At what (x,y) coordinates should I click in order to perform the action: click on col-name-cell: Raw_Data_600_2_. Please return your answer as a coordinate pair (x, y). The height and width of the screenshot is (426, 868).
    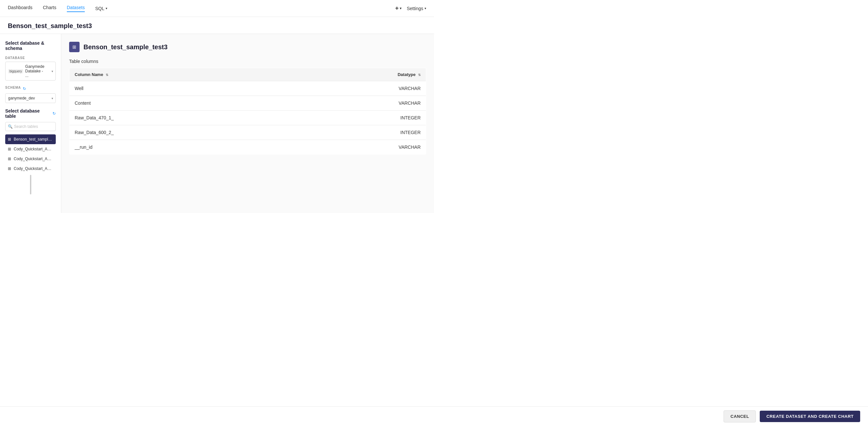
    Looking at the image, I should click on (176, 133).